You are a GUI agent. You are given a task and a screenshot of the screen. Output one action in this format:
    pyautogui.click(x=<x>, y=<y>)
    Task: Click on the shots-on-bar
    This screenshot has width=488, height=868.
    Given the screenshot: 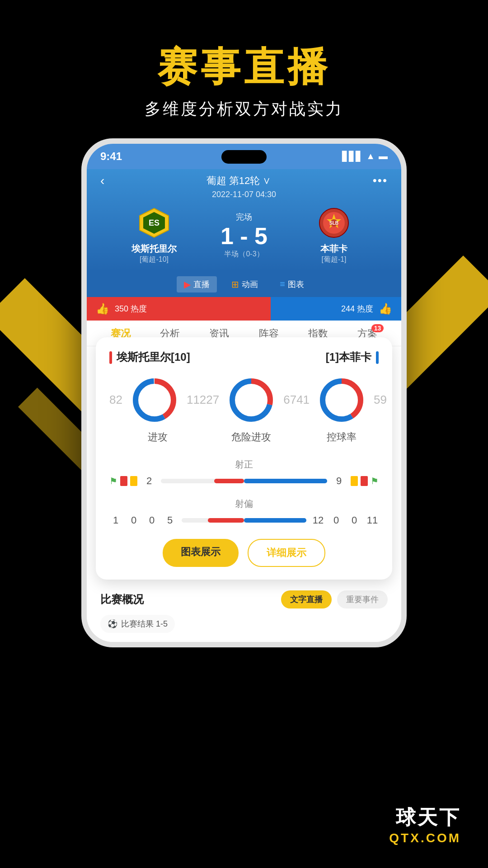 What is the action you would take?
    pyautogui.click(x=244, y=481)
    